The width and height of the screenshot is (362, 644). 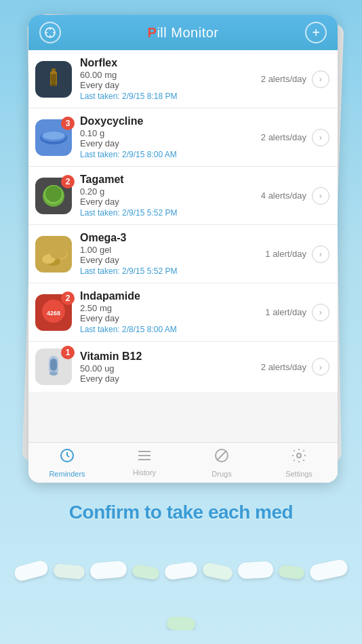 What do you see at coordinates (221, 474) in the screenshot?
I see `tab-drugs-label: Drugs` at bounding box center [221, 474].